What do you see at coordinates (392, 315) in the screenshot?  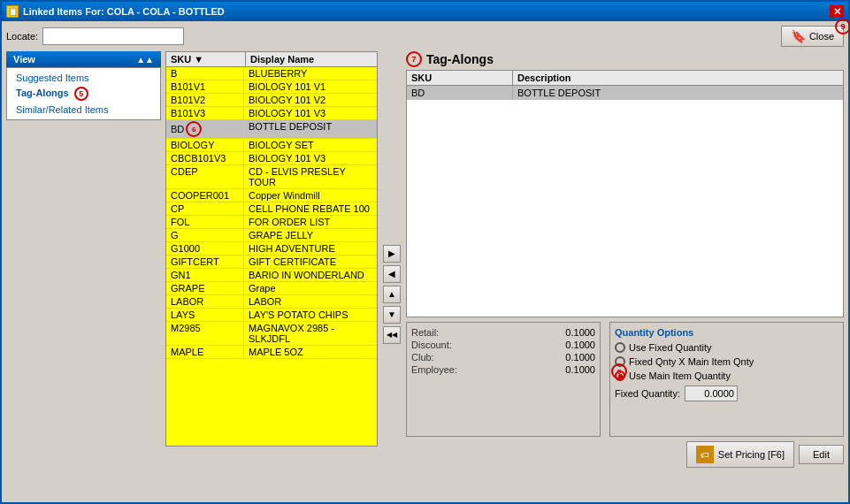 I see `arrow-down-button: ▼` at bounding box center [392, 315].